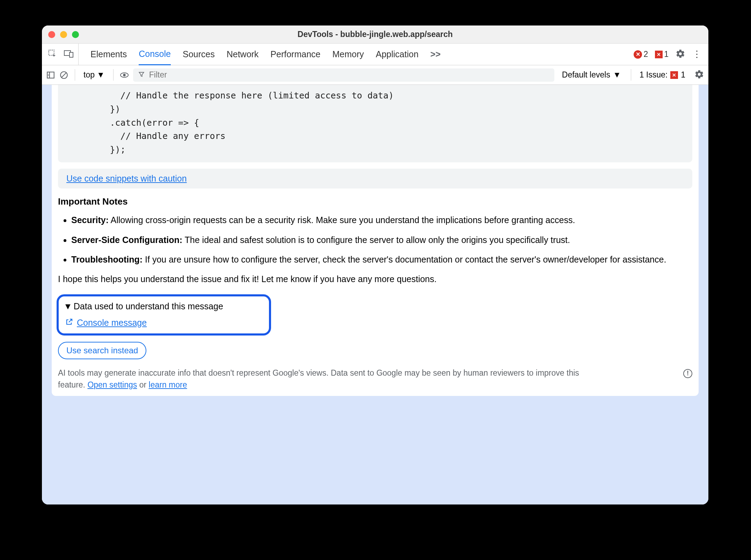 This screenshot has width=751, height=560. Describe the element at coordinates (199, 54) in the screenshot. I see `tab-sources: Sources` at that location.